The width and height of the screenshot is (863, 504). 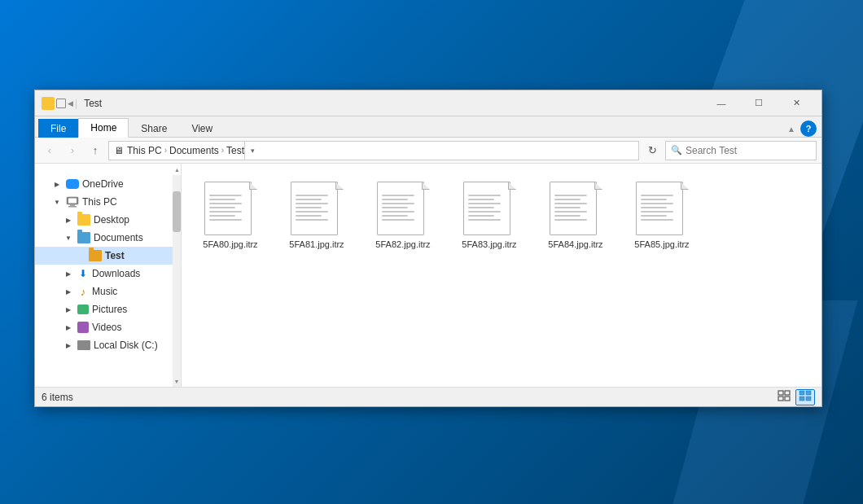 What do you see at coordinates (194, 151) in the screenshot?
I see `path-documents: Documents` at bounding box center [194, 151].